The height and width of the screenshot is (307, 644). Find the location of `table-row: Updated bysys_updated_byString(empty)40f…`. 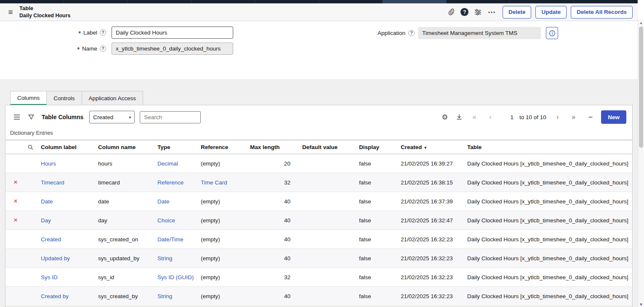

table-row: Updated bysys_updated_byString(empty)40f… is located at coordinates (319, 259).